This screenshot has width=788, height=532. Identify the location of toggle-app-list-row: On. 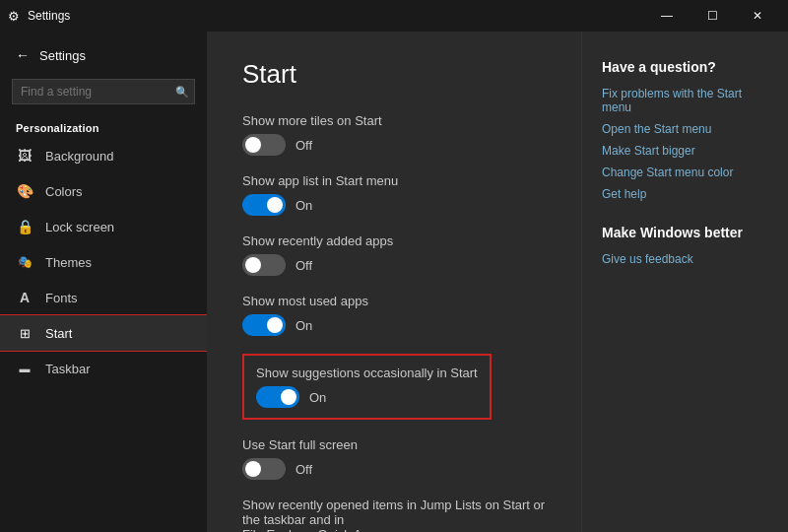
(394, 205).